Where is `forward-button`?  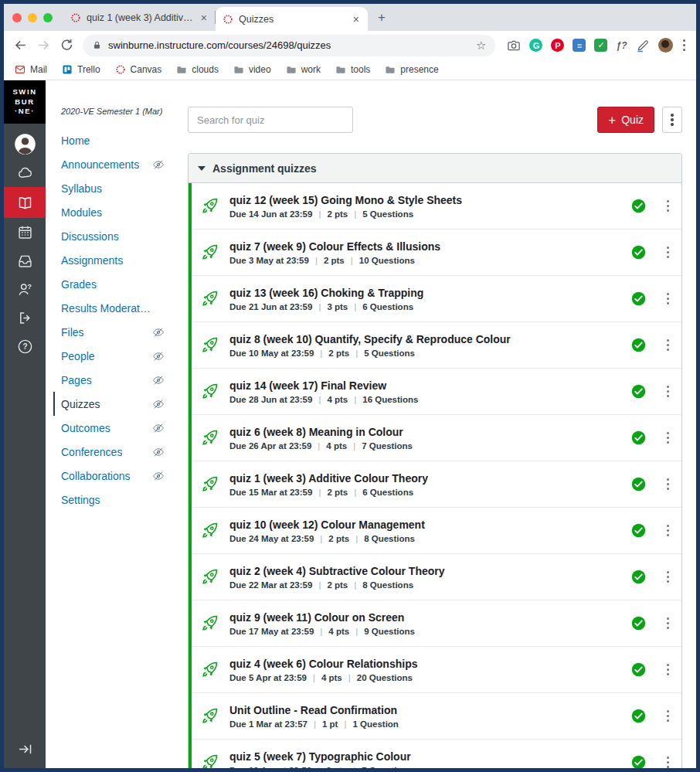
forward-button is located at coordinates (43, 45).